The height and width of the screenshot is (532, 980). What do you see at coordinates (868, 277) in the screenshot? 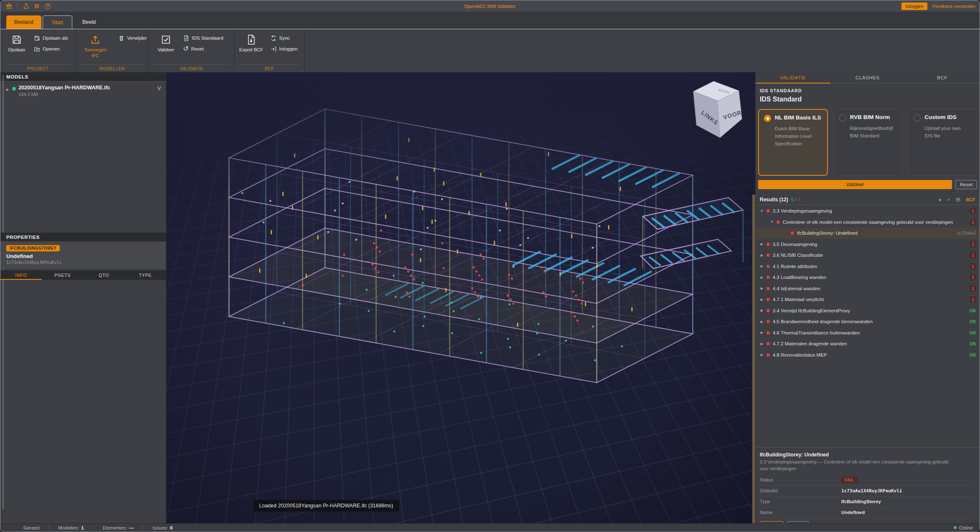
I see `result-row: ▶4.3 LoadBearing wanden1` at bounding box center [868, 277].